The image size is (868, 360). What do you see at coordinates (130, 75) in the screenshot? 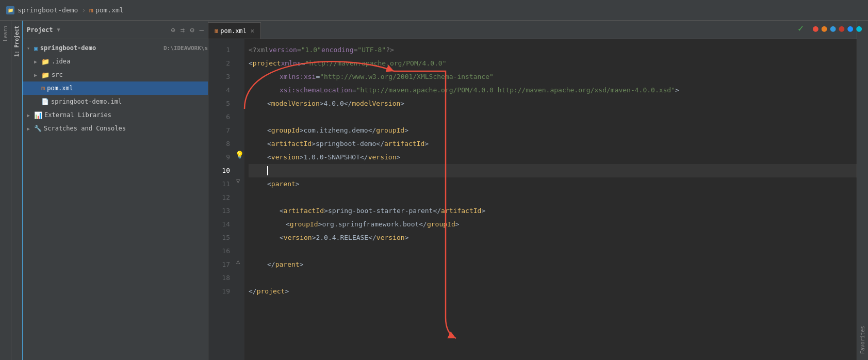
I see `src-label: src` at bounding box center [130, 75].